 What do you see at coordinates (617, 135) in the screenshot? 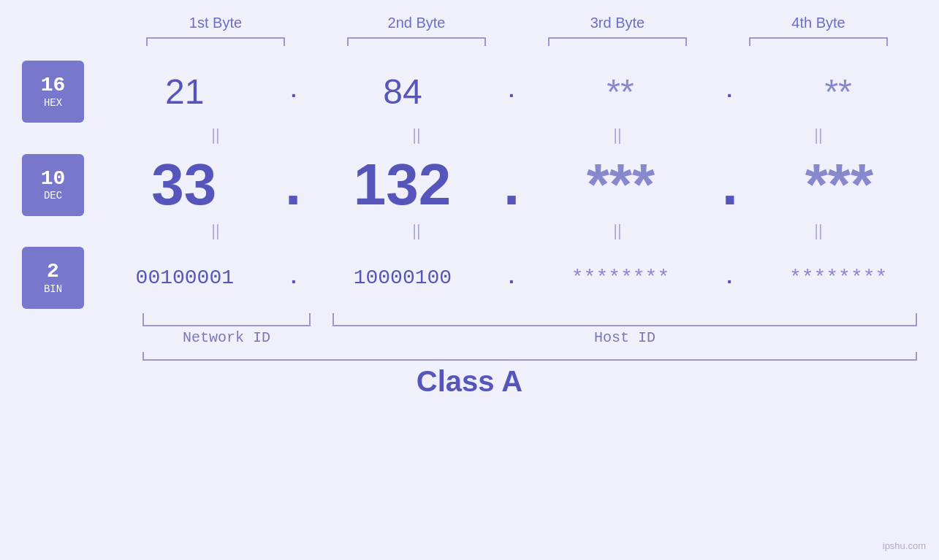
I see `eq1-b3: ||` at bounding box center [617, 135].